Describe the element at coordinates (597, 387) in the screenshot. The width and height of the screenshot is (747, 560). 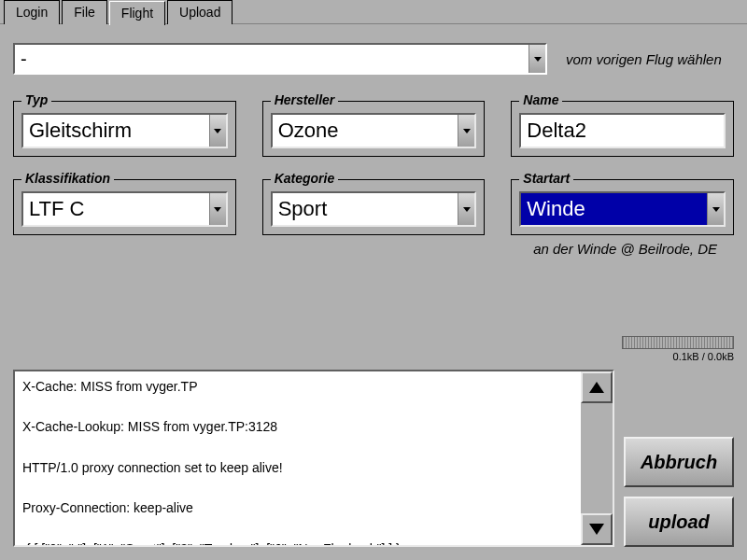
I see `chevron-up-icon` at that location.